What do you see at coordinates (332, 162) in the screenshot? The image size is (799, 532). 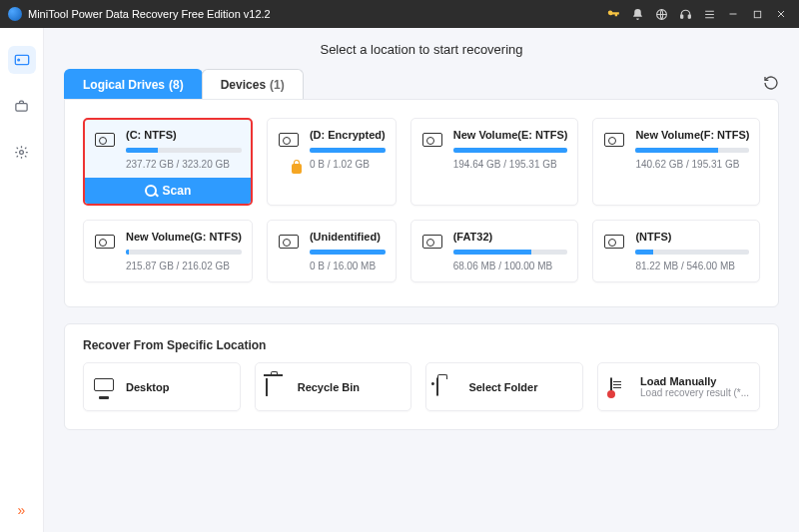 I see `drive-card: (D: Encrypted) 0 B / 1.02 GB` at bounding box center [332, 162].